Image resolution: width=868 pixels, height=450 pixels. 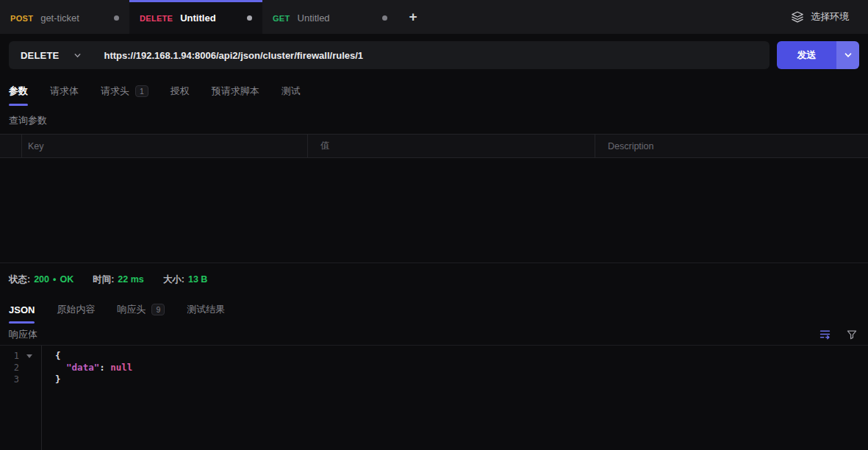 I want to click on fold-caret-icon, so click(x=29, y=356).